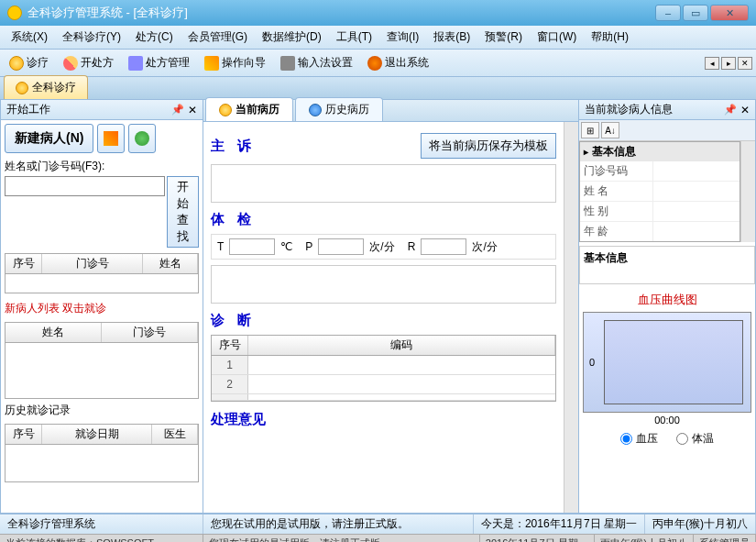 The image size is (756, 542). Describe the element at coordinates (590, 130) in the screenshot. I see `prop-categorize-button: ⊞` at that location.